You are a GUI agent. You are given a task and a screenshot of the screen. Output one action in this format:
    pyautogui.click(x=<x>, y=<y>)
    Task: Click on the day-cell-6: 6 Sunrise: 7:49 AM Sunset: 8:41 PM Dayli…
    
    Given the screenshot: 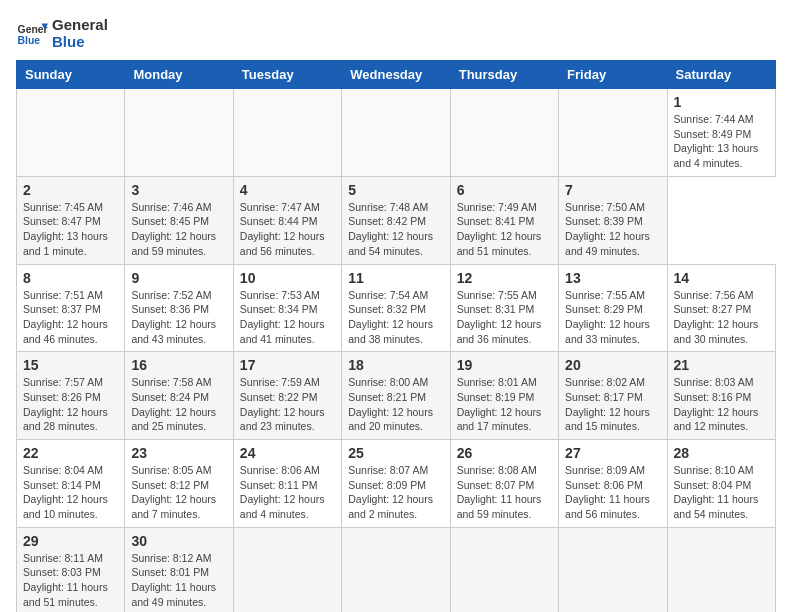 What is the action you would take?
    pyautogui.click(x=504, y=220)
    